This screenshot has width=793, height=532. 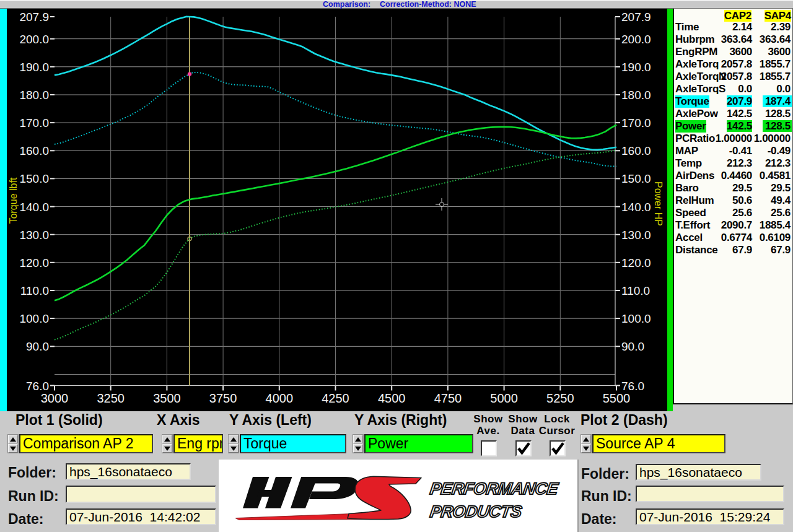 What do you see at coordinates (223, 398) in the screenshot?
I see `svg-text: 3750` at bounding box center [223, 398].